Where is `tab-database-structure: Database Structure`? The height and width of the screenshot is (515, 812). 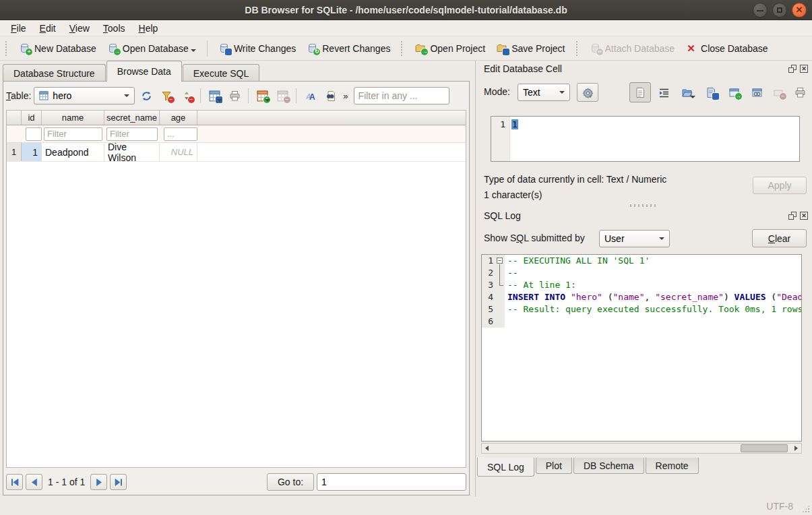 tab-database-structure: Database Structure is located at coordinates (54, 73).